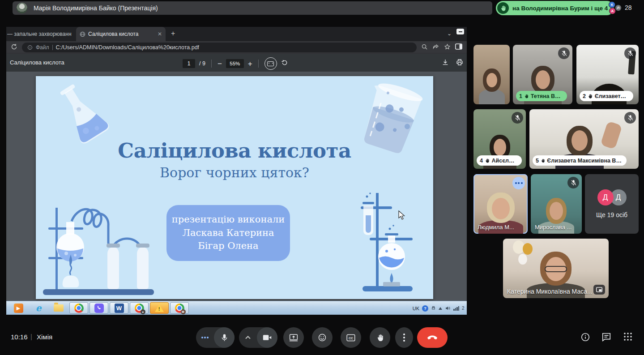 This screenshot has width=644, height=355. I want to click on apps-grid-button, so click(628, 338).